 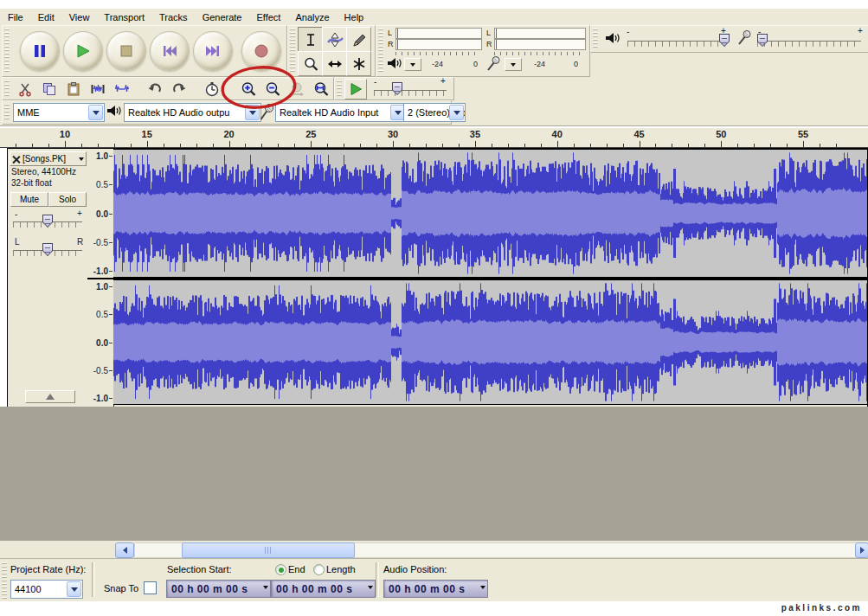 What do you see at coordinates (209, 589) in the screenshot?
I see `selection-start-value: 00 h 00 m 00 s` at bounding box center [209, 589].